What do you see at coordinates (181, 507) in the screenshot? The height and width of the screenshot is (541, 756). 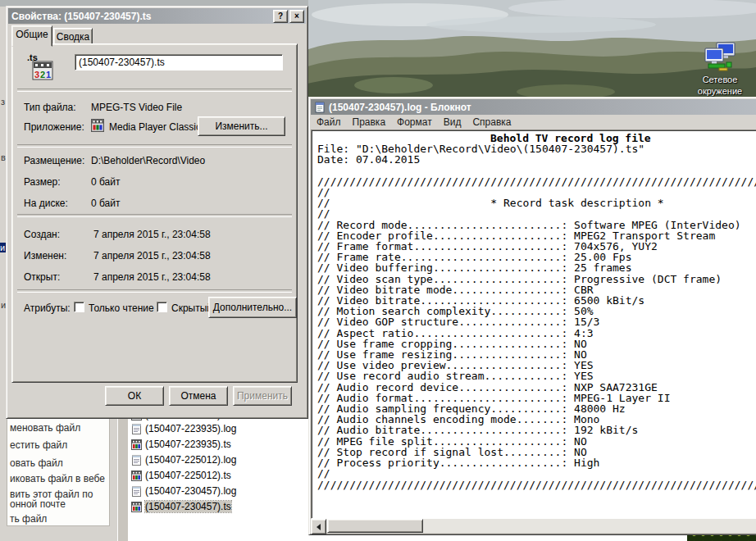 I see `file-row-selected: (150407-230457).ts` at bounding box center [181, 507].